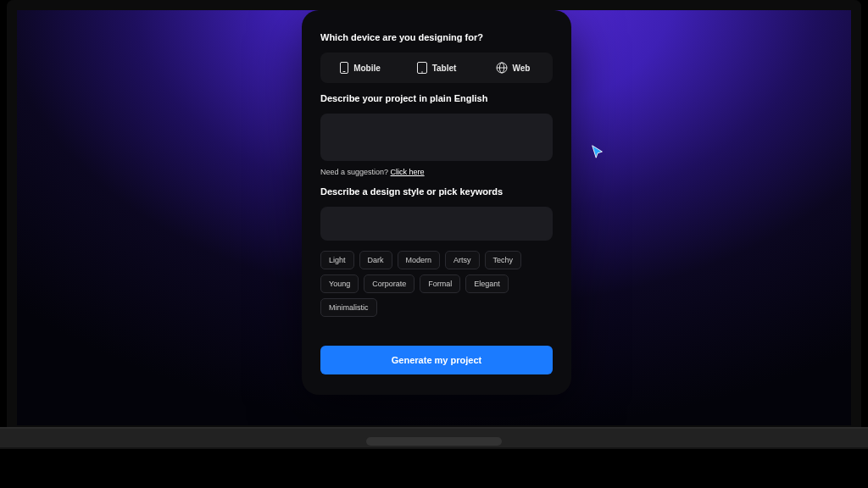 The image size is (868, 488). What do you see at coordinates (504, 260) in the screenshot?
I see `keyword-techy: Techy` at bounding box center [504, 260].